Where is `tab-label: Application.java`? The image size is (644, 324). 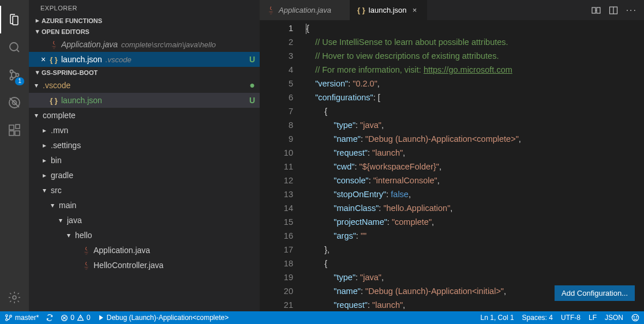
tab-label: Application.java is located at coordinates (305, 10).